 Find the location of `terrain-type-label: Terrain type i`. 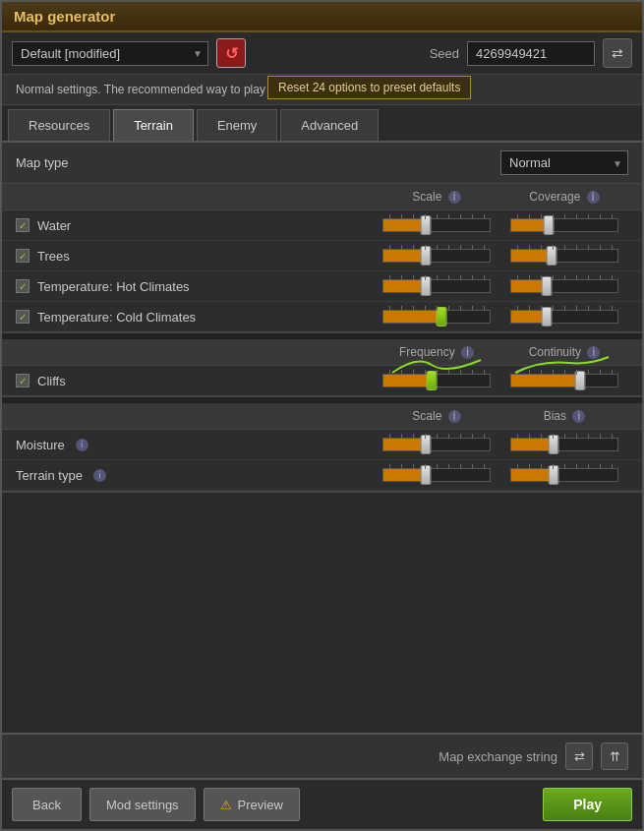

terrain-type-label: Terrain type i is located at coordinates (195, 476).